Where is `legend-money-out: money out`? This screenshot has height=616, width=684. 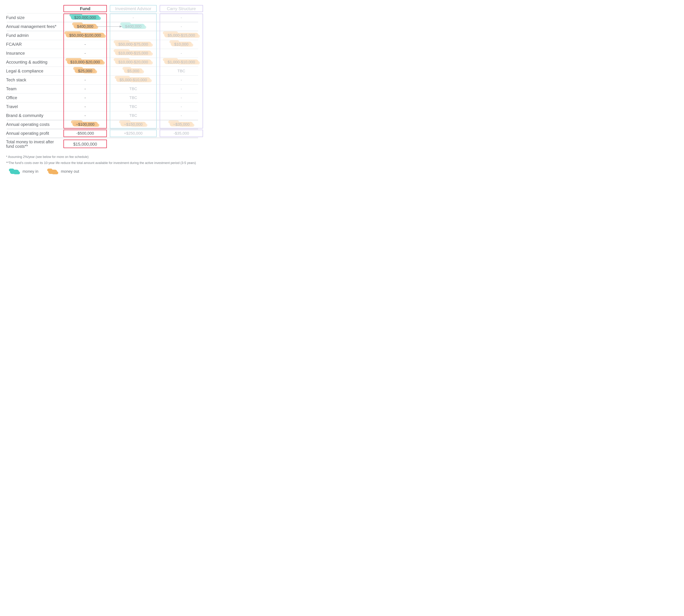
legend-money-out: money out is located at coordinates (64, 171).